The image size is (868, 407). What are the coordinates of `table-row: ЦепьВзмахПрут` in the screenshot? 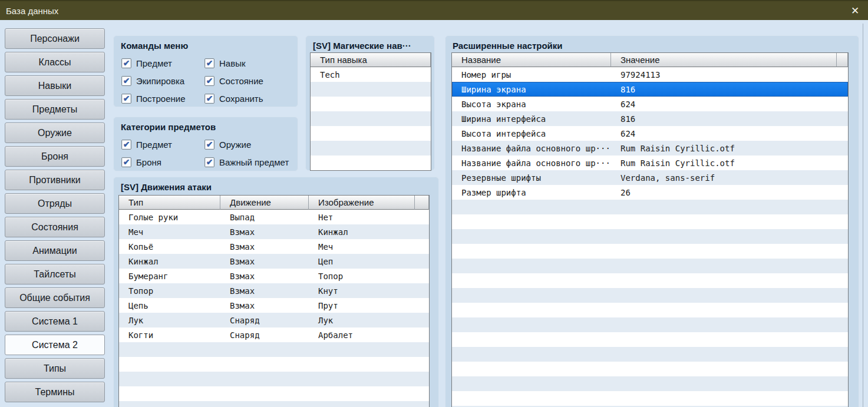 It's located at (274, 305).